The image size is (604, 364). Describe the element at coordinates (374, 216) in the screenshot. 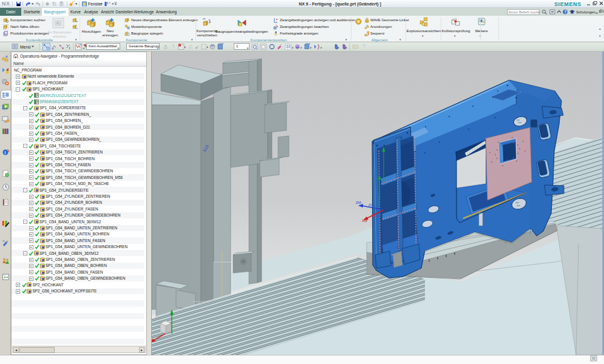

I see `svg-text: XC` at that location.